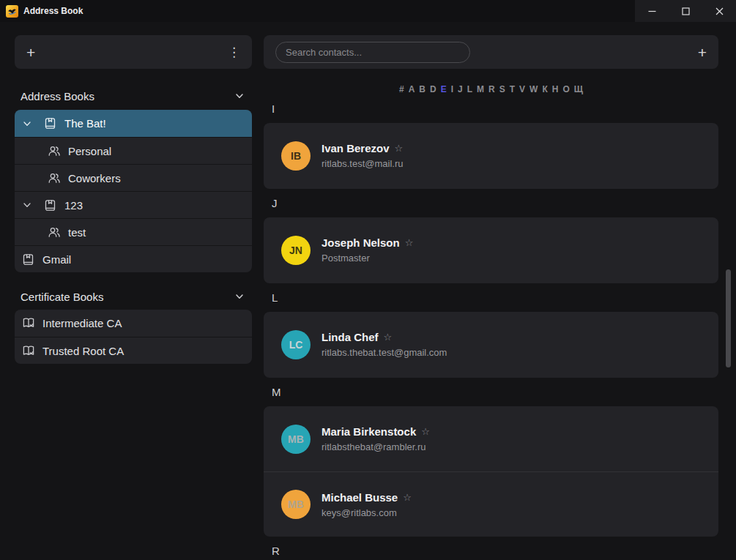  What do you see at coordinates (83, 351) in the screenshot?
I see `sidebar-item-label: Trusted Root CA` at bounding box center [83, 351].